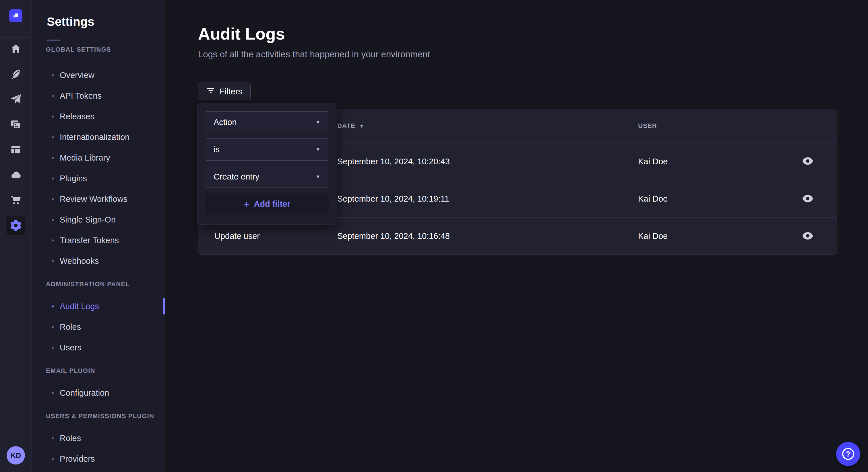  I want to click on section-global-settings: GLOBAL SETTINGS Overview API Tokens Rele…, so click(98, 159).